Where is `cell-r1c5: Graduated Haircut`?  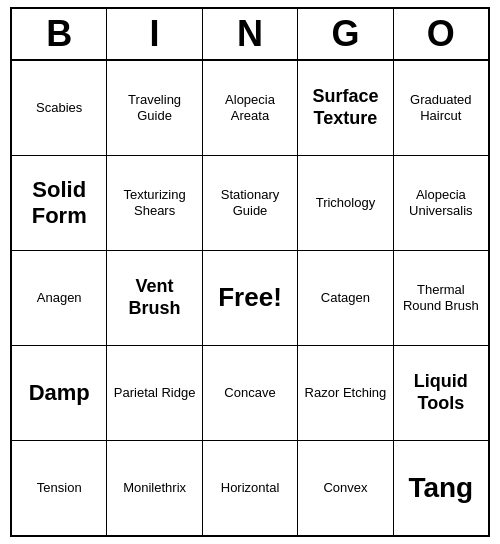 cell-r1c5: Graduated Haircut is located at coordinates (441, 108).